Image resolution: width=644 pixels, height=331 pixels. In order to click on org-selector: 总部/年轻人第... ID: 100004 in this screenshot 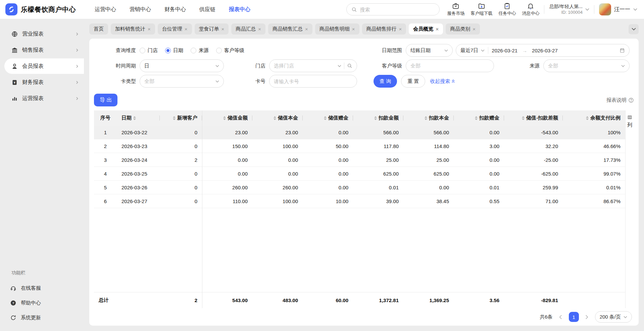, I will do `click(569, 9)`.